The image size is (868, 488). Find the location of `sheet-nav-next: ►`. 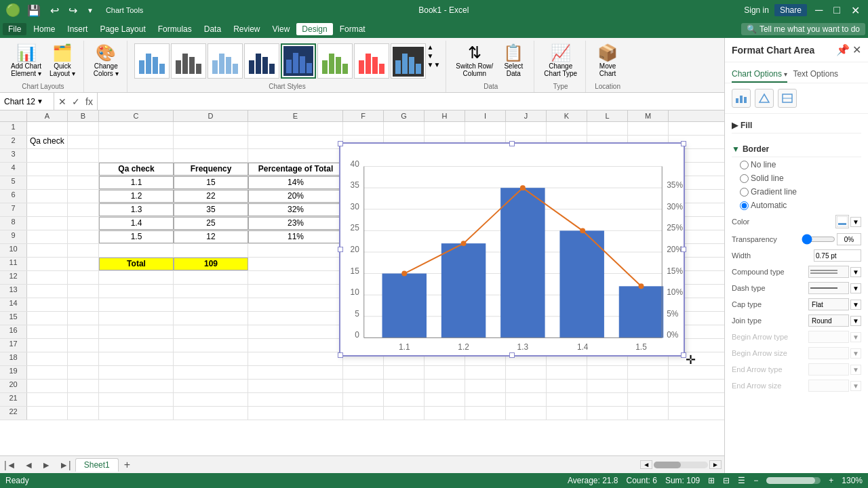

sheet-nav-next: ► is located at coordinates (46, 465).